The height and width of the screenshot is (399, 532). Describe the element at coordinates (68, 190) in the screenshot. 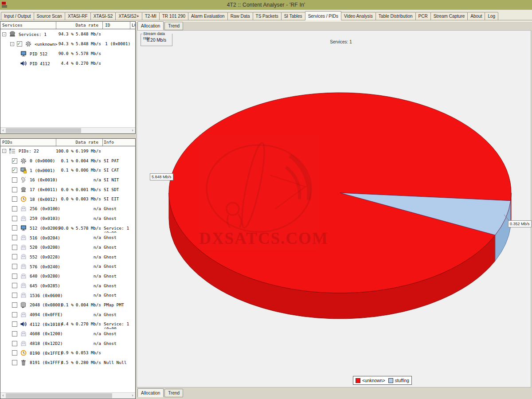

I see `table-row: 17 (0x0011)0.0 %0.001 Mb/sSI SDT` at that location.